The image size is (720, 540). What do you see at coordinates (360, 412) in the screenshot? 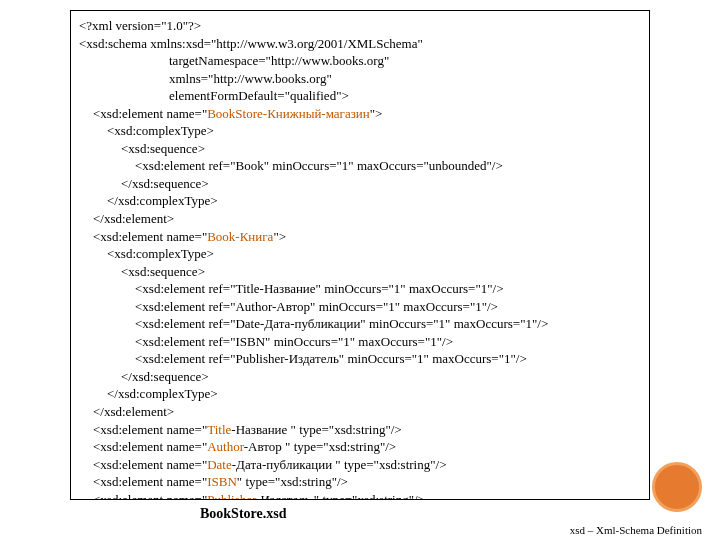
I see `line-element-close2: </xsd:element>` at bounding box center [360, 412].